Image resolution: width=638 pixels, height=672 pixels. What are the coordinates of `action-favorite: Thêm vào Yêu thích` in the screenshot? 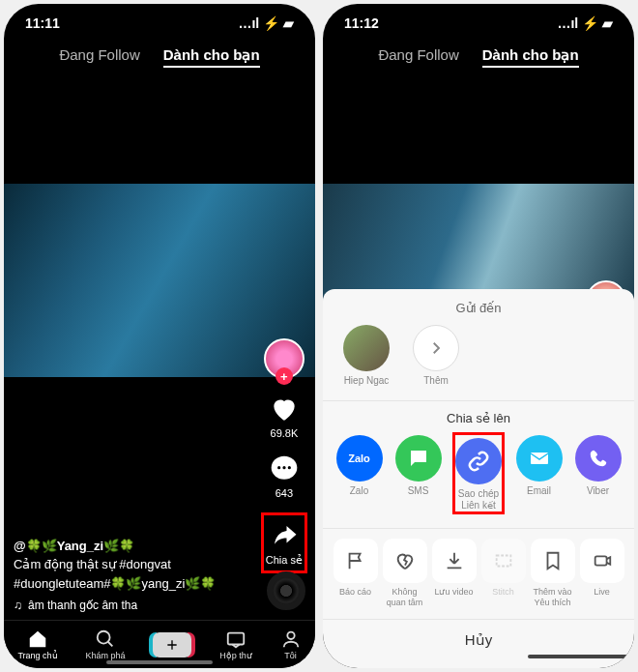 It's located at (553, 572).